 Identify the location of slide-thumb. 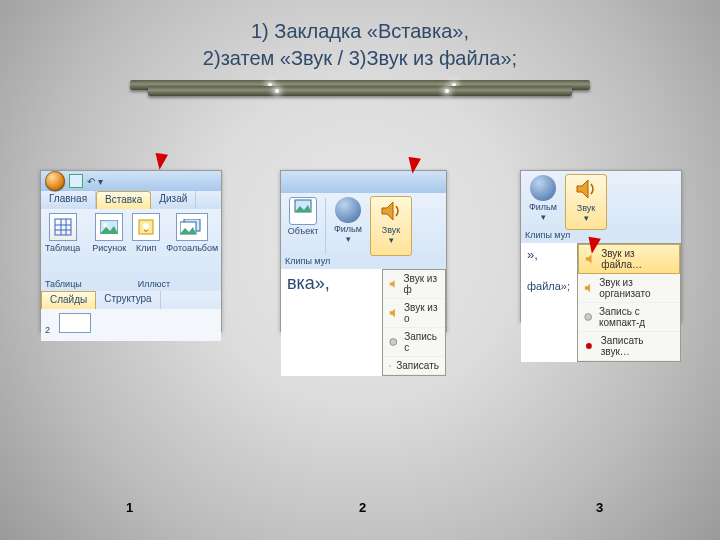
(75, 323).